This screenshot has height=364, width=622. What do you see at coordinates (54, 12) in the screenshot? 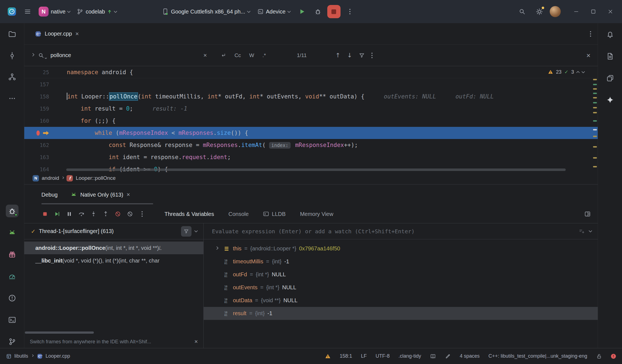
I see `project-selector: N native` at bounding box center [54, 12].